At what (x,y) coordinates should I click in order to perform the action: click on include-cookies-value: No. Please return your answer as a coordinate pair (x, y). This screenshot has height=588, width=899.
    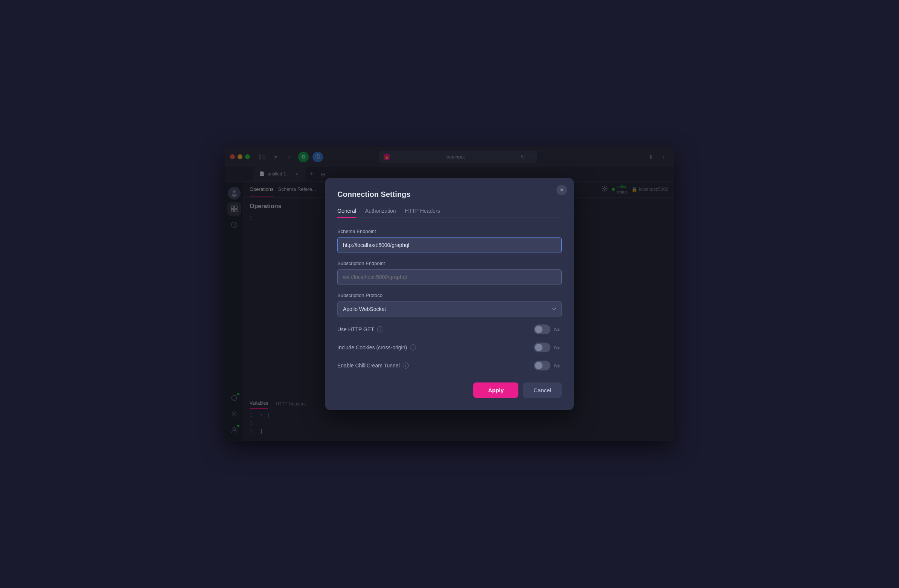
    Looking at the image, I should click on (558, 347).